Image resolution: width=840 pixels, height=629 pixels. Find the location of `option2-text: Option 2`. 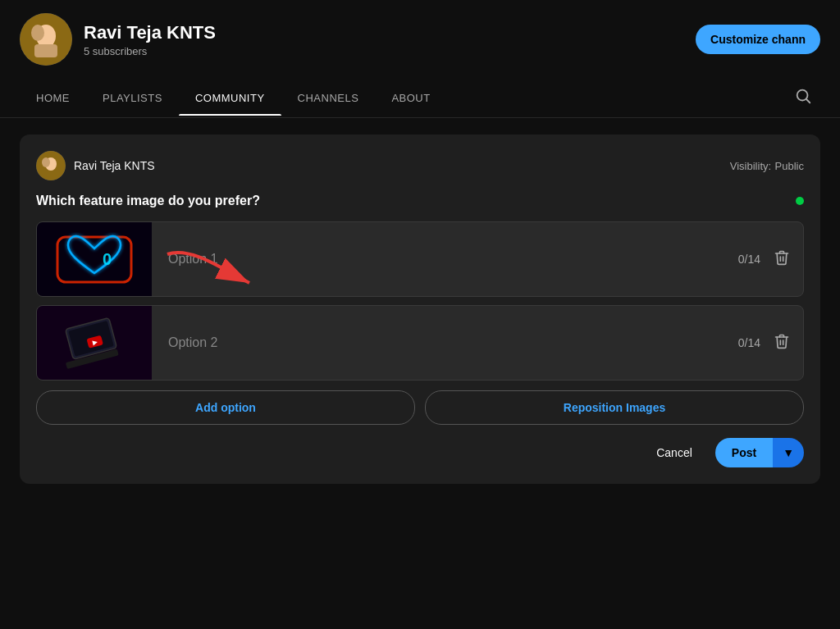

option2-text: Option 2 is located at coordinates (445, 343).